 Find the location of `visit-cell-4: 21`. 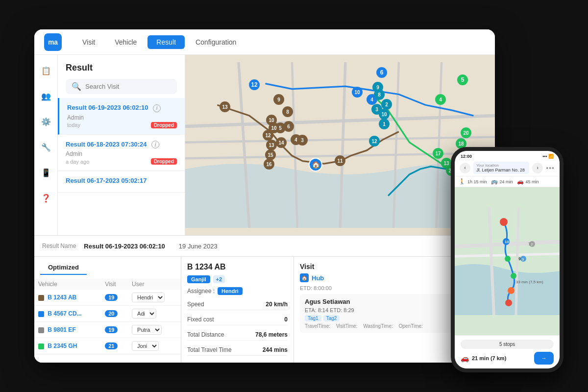

visit-cell-4: 21 is located at coordinates (115, 346).